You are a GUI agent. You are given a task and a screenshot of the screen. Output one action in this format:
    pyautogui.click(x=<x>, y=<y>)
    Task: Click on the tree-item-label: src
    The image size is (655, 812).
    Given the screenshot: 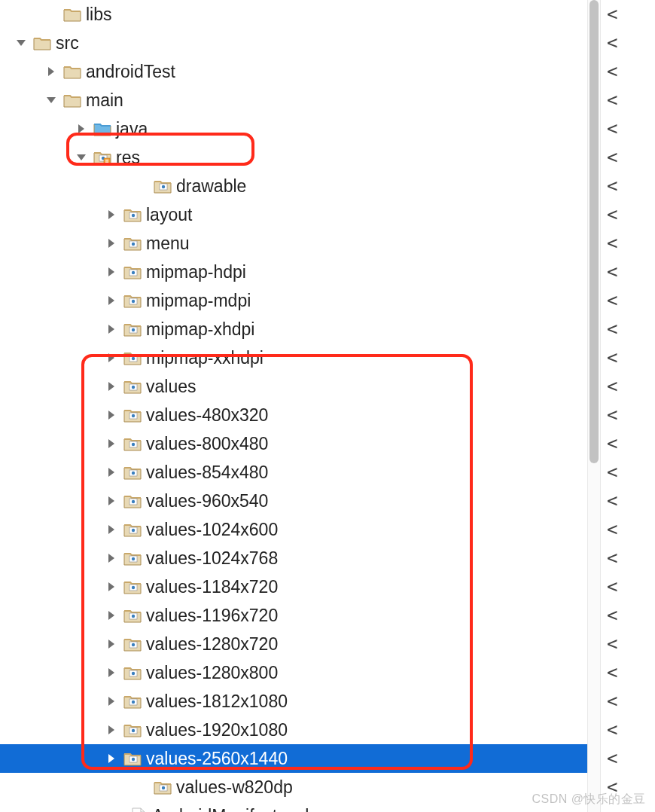 What is the action you would take?
    pyautogui.click(x=68, y=44)
    